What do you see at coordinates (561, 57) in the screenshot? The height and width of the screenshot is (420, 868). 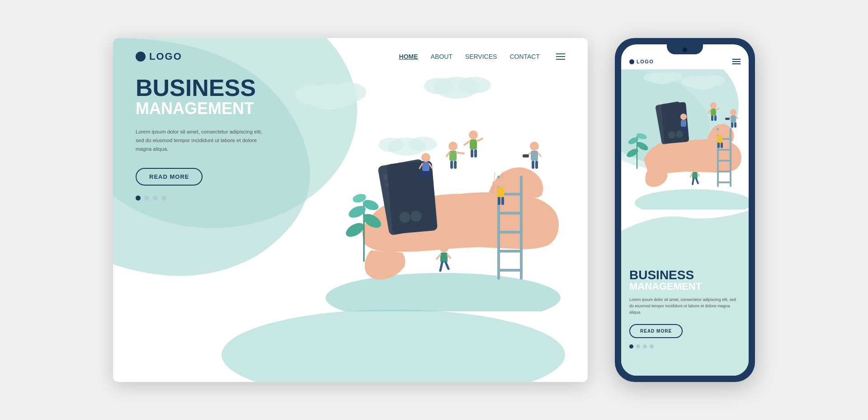 I see `hamburger-menu-icon` at bounding box center [561, 57].